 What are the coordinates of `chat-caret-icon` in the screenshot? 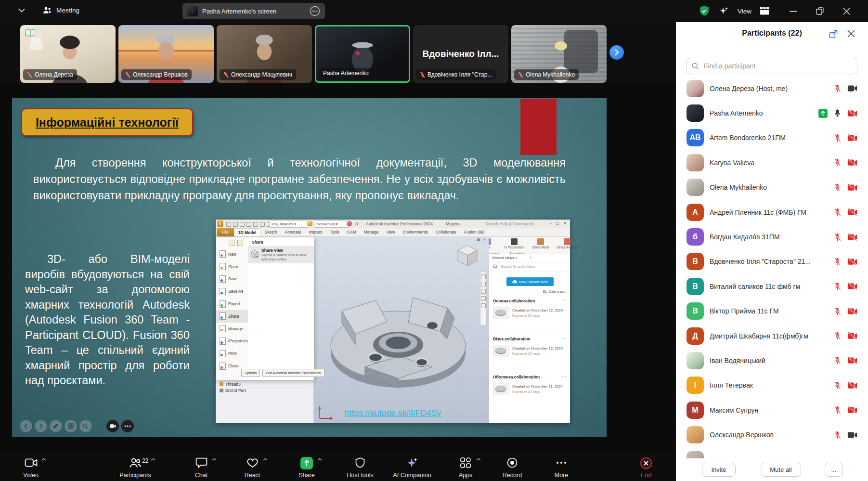 It's located at (214, 459).